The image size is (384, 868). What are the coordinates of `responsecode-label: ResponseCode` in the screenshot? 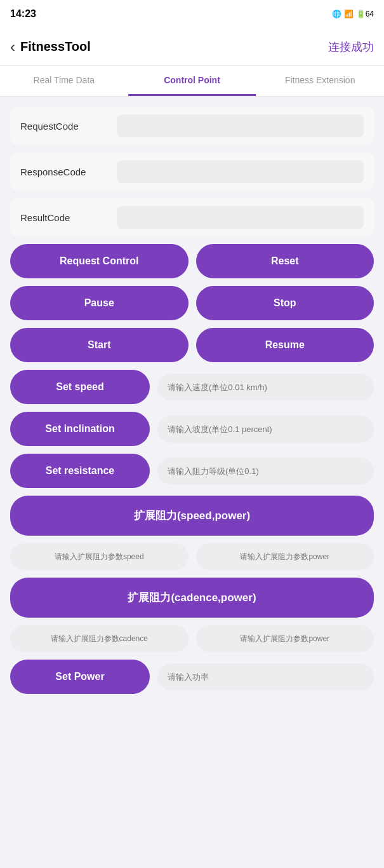 It's located at (65, 172).